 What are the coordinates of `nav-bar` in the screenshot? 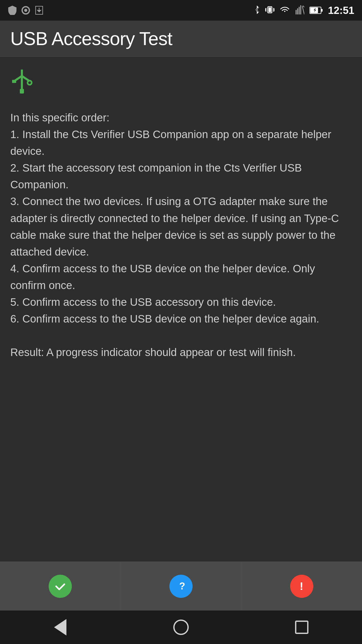 It's located at (181, 627).